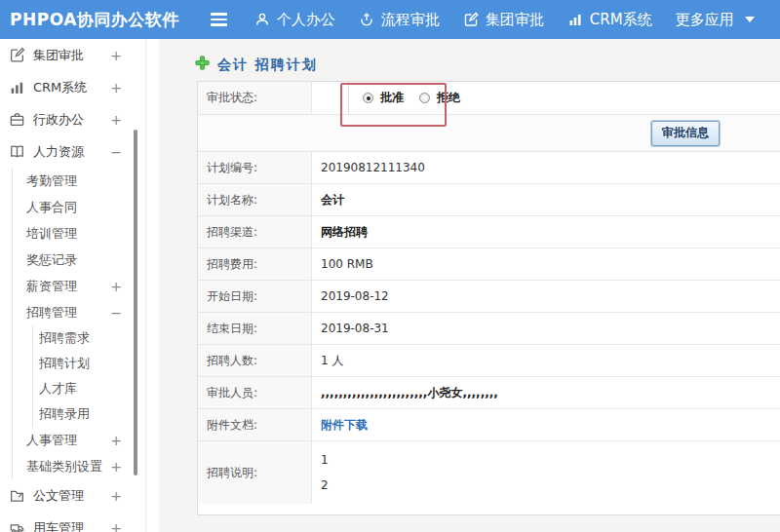 The width and height of the screenshot is (780, 532). Describe the element at coordinates (90, 19) in the screenshot. I see `app-logo: PHPOA协同办公软件` at that location.